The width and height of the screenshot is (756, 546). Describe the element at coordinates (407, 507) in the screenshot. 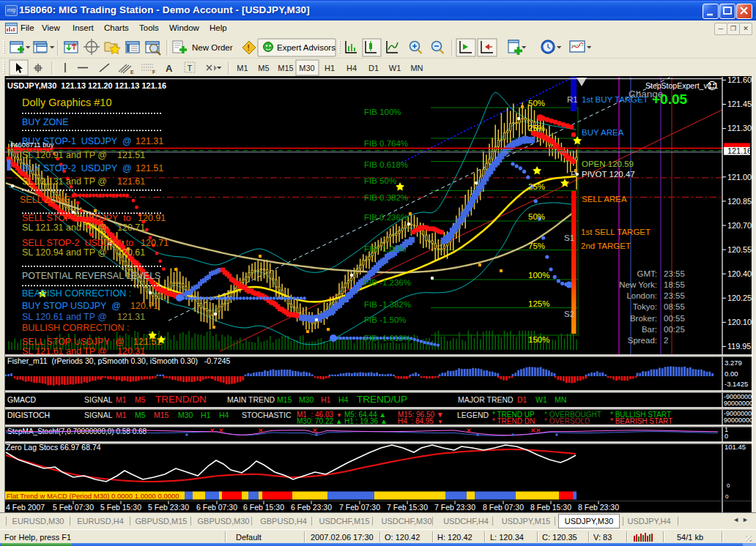

I see `svg-text: 7 Feb 15:30` at that location.